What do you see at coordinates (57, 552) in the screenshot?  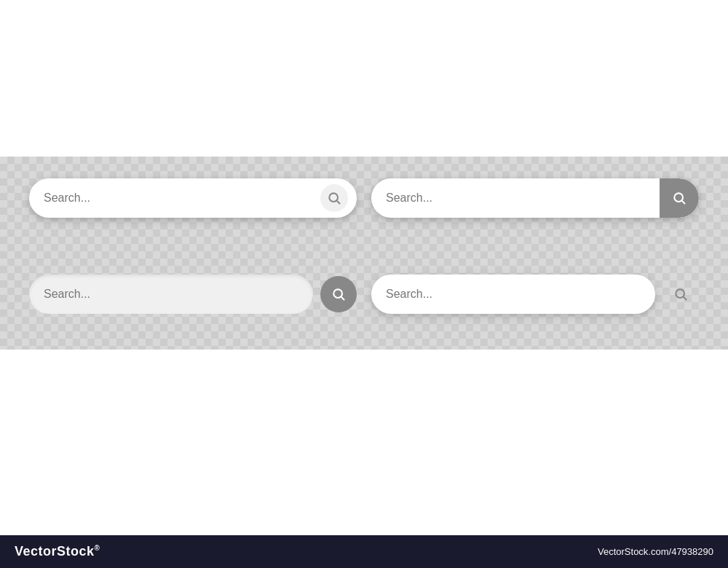 I see `footer-brand: VectorStock®` at bounding box center [57, 552].